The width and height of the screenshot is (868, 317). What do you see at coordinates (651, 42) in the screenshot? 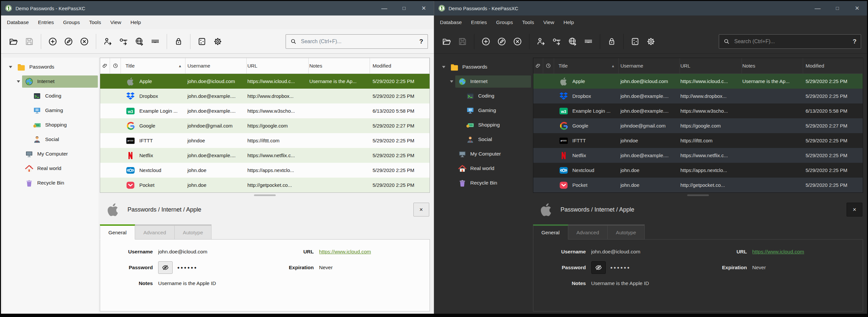
I see `settings-button` at bounding box center [651, 42].